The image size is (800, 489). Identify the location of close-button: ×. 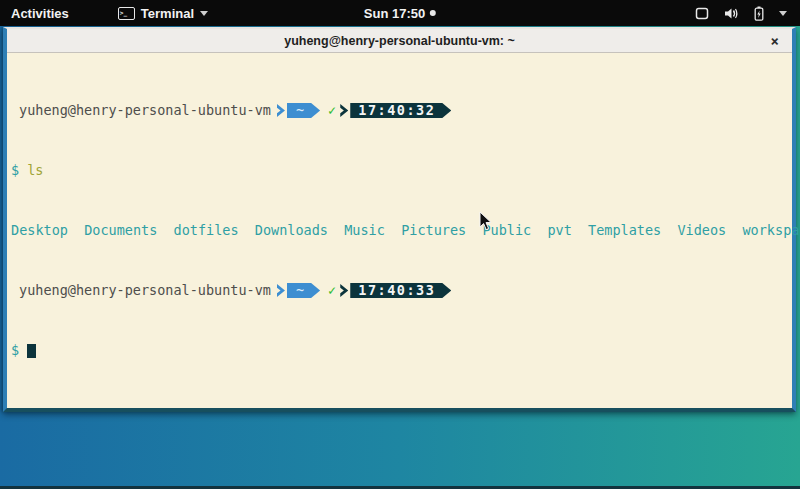
(775, 40).